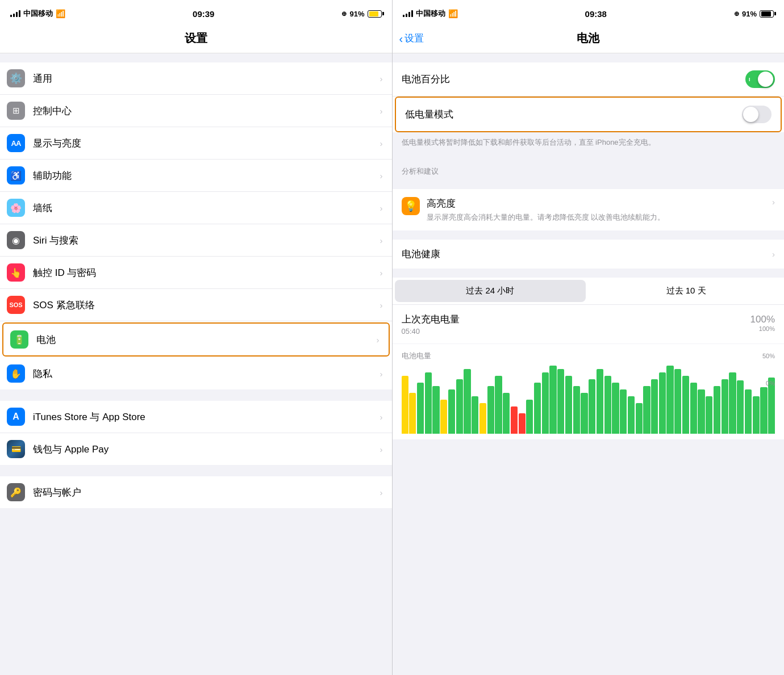 The height and width of the screenshot is (675, 784). I want to click on battery-pct-left: 91%, so click(357, 14).